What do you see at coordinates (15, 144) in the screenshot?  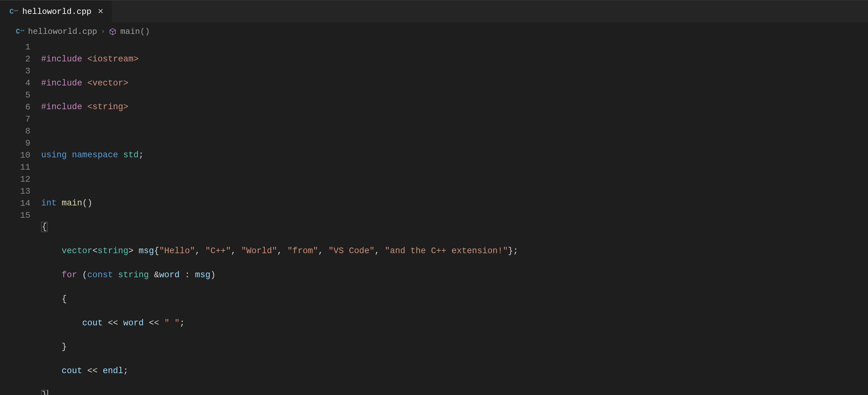 I see `line-number: 9` at bounding box center [15, 144].